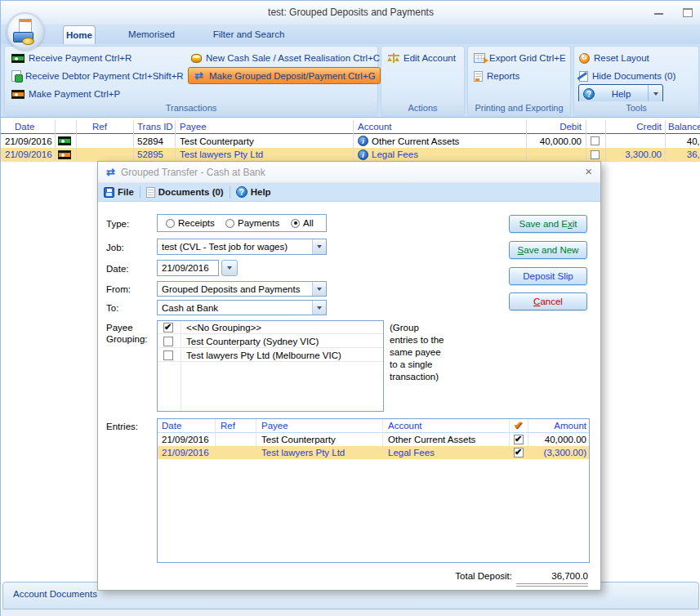 This screenshot has width=700, height=616. What do you see at coordinates (150, 154) in the screenshot?
I see `cell-trans-id: 52895` at bounding box center [150, 154].